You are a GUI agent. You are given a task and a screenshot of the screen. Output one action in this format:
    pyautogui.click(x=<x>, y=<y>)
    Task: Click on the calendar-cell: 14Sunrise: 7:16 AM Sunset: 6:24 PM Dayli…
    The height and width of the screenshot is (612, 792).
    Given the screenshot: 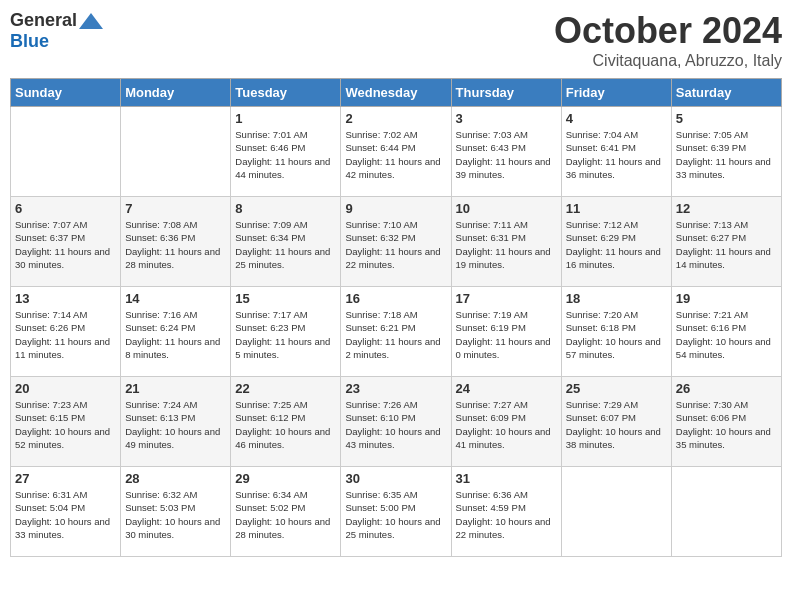 What is the action you would take?
    pyautogui.click(x=176, y=332)
    